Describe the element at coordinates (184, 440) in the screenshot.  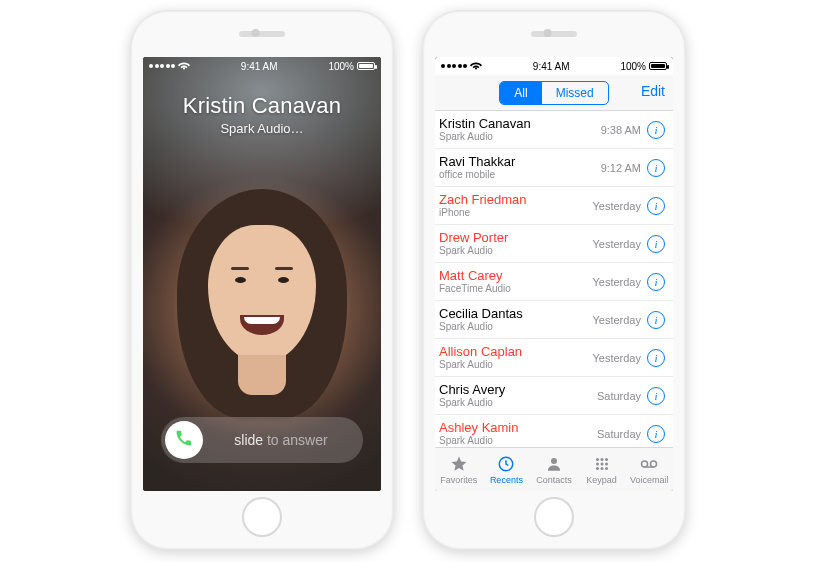
I see `answer-knob` at that location.